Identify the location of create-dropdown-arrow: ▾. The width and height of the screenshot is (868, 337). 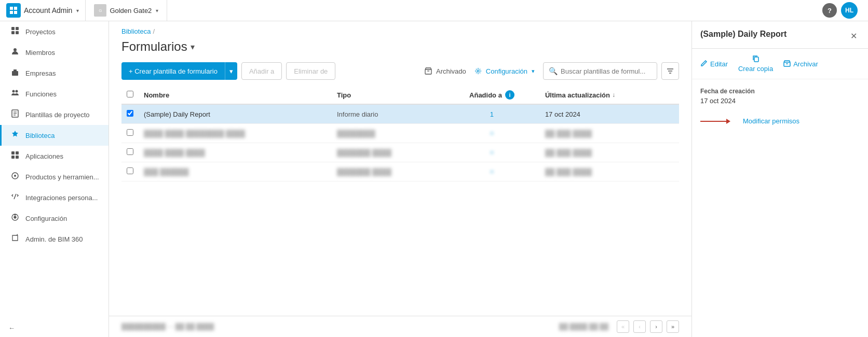
(232, 72).